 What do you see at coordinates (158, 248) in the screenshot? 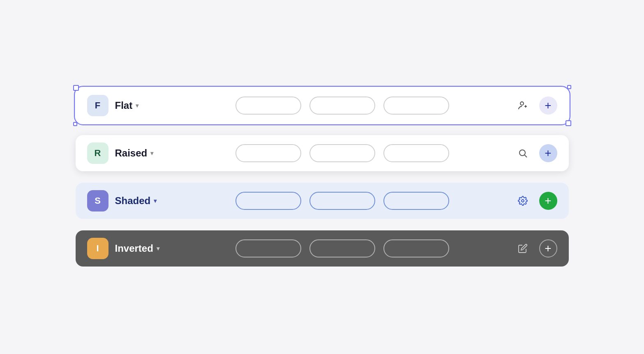
I see `chevron-inverted: ▾` at bounding box center [158, 248].